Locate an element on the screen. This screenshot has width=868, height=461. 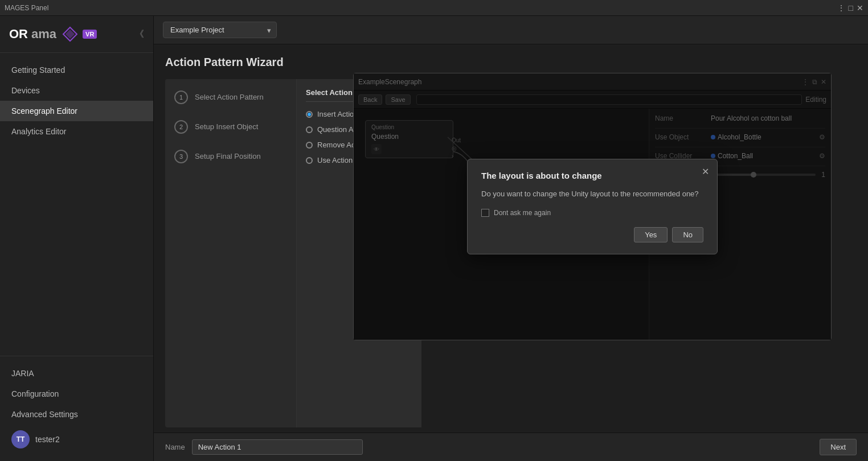
step-1-label: Select Action Pattern is located at coordinates (229, 97).